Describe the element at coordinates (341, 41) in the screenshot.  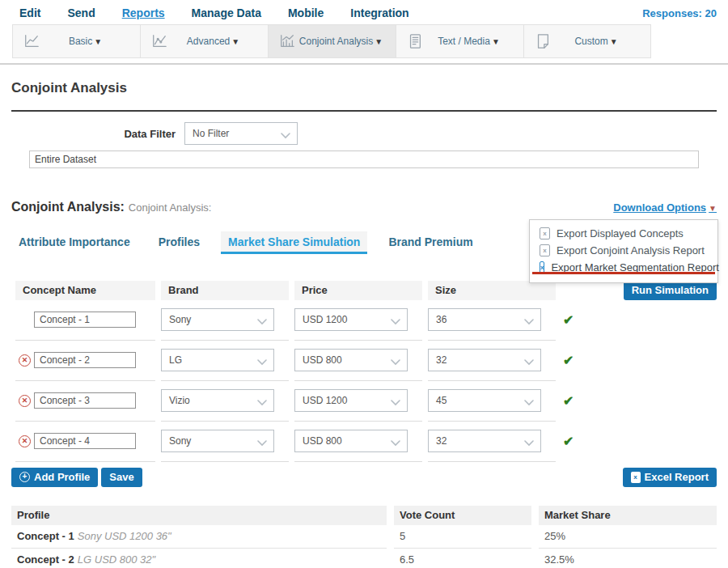
I see `toolbar-item-label: Conjoint Analysis▼` at that location.